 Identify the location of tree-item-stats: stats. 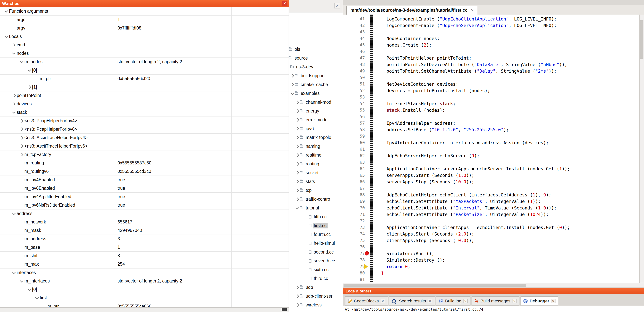
(312, 181).